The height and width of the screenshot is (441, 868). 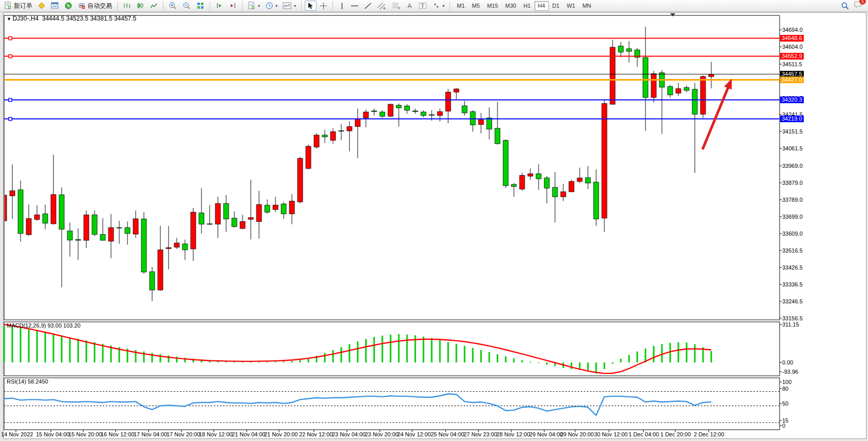 What do you see at coordinates (410, 6) in the screenshot?
I see `svg-text: A` at bounding box center [410, 6].